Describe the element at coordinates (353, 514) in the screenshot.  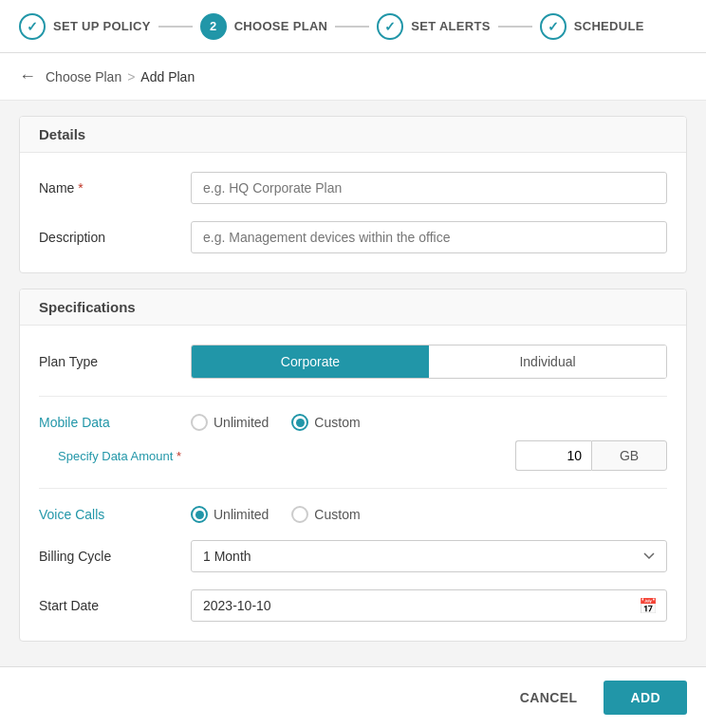
I see `voice-calls-row: Voice Calls Unlimited Custom` at that location.